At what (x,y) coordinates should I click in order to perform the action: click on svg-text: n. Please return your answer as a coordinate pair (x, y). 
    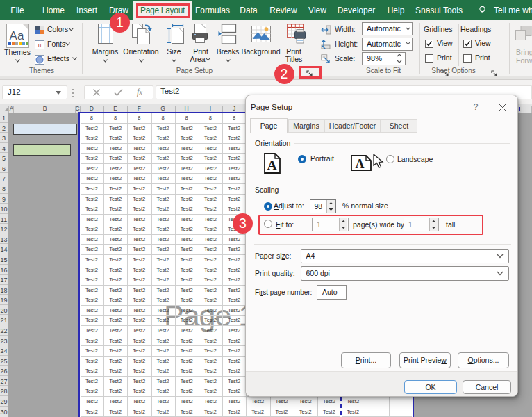
    Looking at the image, I should click on (40, 44).